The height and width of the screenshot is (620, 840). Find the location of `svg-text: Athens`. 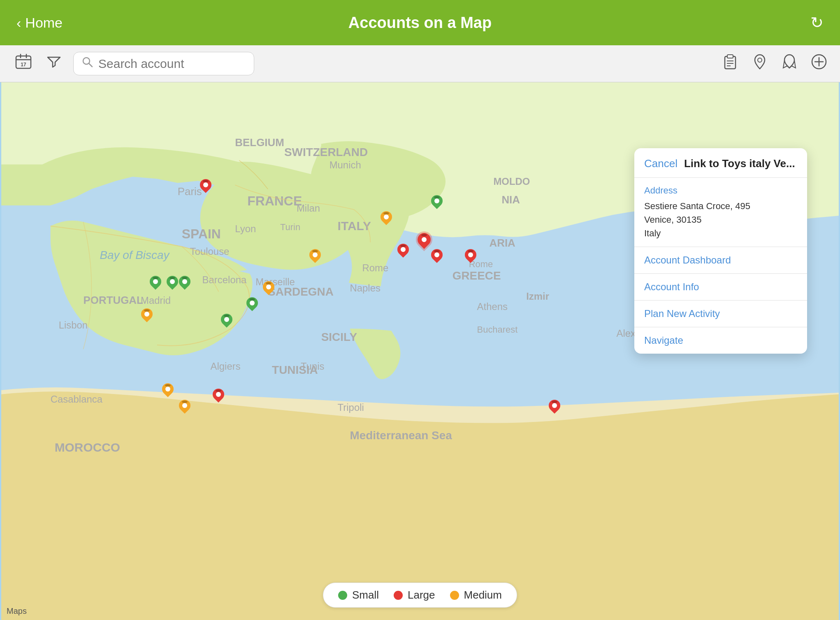

svg-text: Athens is located at coordinates (492, 306).